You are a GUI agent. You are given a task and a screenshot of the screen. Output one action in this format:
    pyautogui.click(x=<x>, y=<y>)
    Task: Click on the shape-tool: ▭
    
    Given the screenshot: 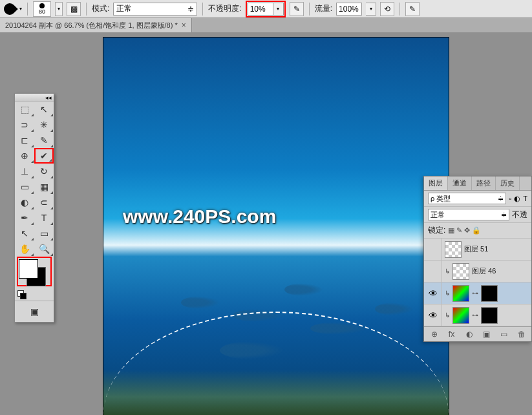 What is the action you would take?
    pyautogui.click(x=44, y=233)
    